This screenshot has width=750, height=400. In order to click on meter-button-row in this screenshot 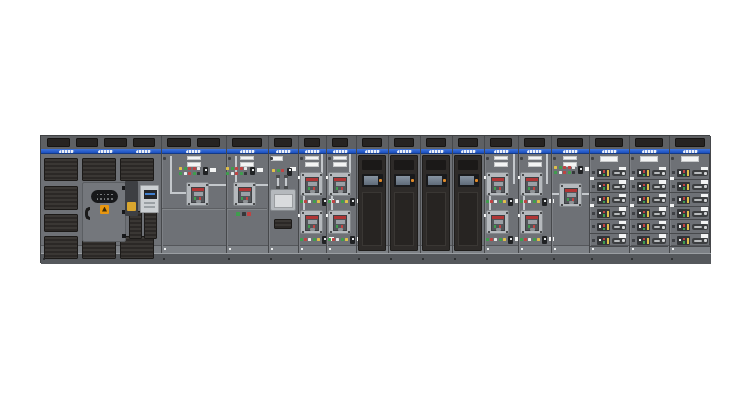, I will do `click(150, 207)`.